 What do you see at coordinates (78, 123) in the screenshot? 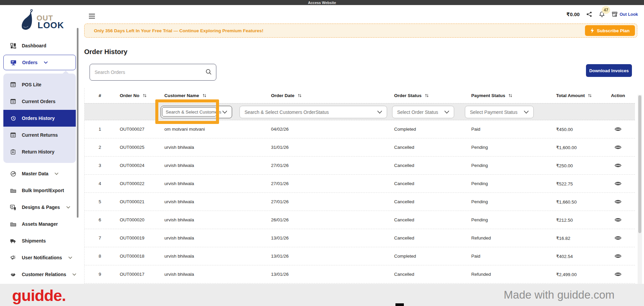
I see `sidebar-scrollbar-thumb` at bounding box center [78, 123].